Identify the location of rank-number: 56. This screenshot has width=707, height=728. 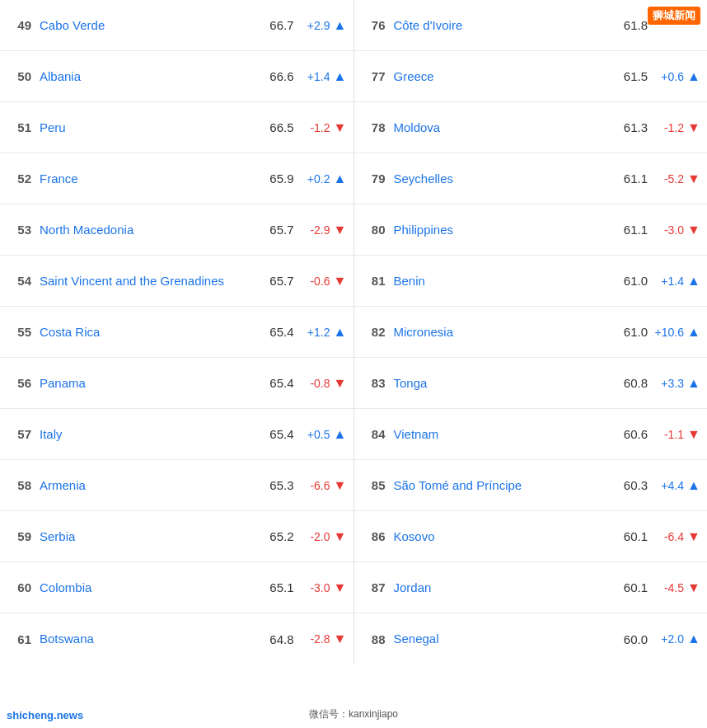
(19, 383).